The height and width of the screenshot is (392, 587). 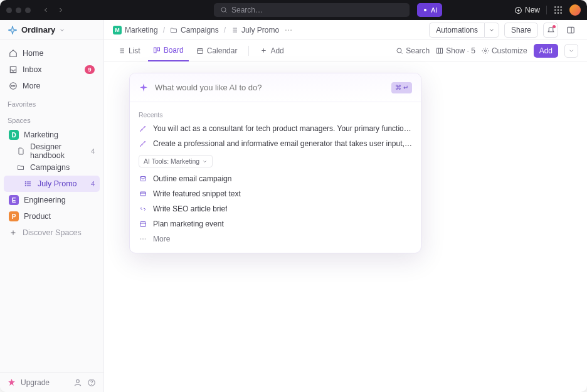 What do you see at coordinates (558, 10) in the screenshot?
I see `apps-grid-icon` at bounding box center [558, 10].